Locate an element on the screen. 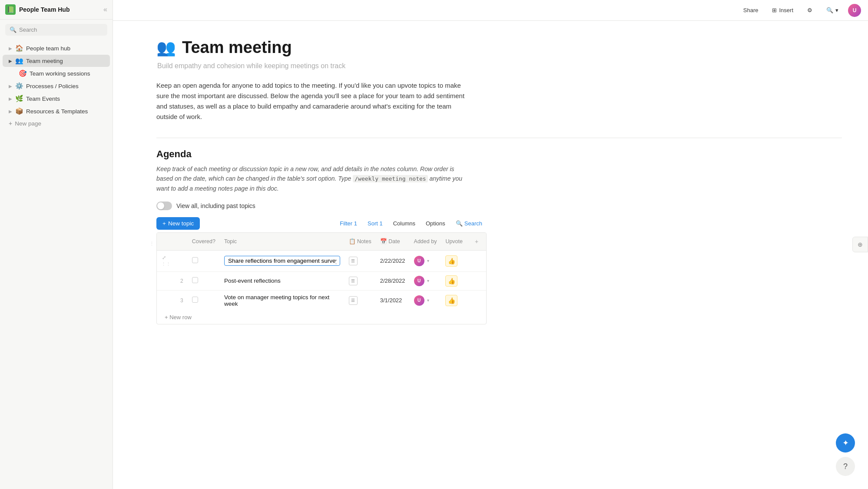  calendar-icon: 📋 is located at coordinates (352, 241).